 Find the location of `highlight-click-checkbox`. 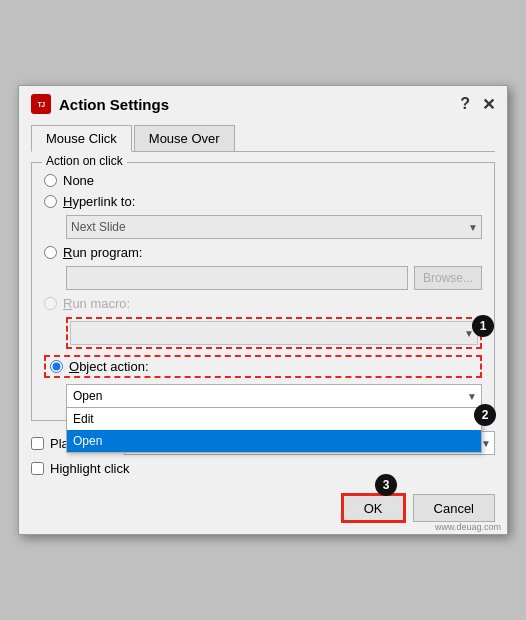

highlight-click-checkbox is located at coordinates (38, 468).